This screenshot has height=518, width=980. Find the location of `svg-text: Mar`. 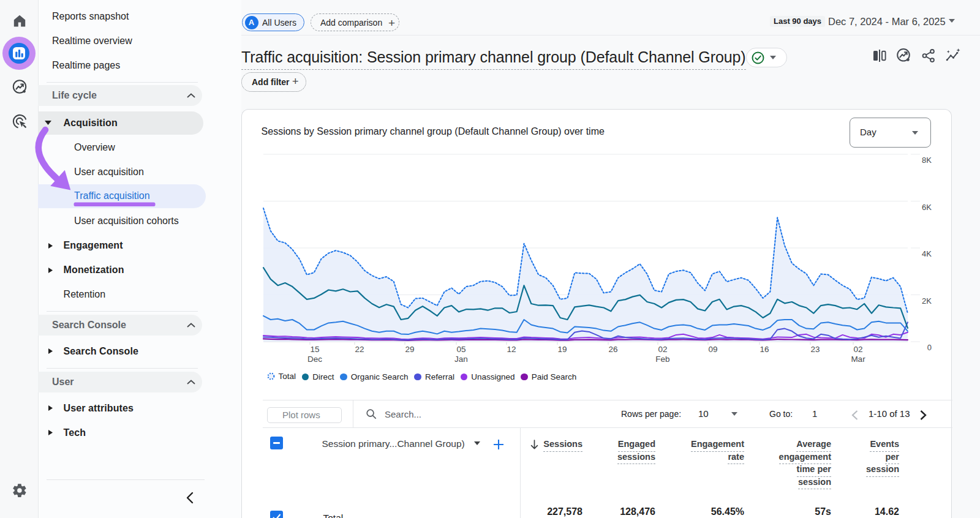

svg-text: Mar is located at coordinates (858, 359).